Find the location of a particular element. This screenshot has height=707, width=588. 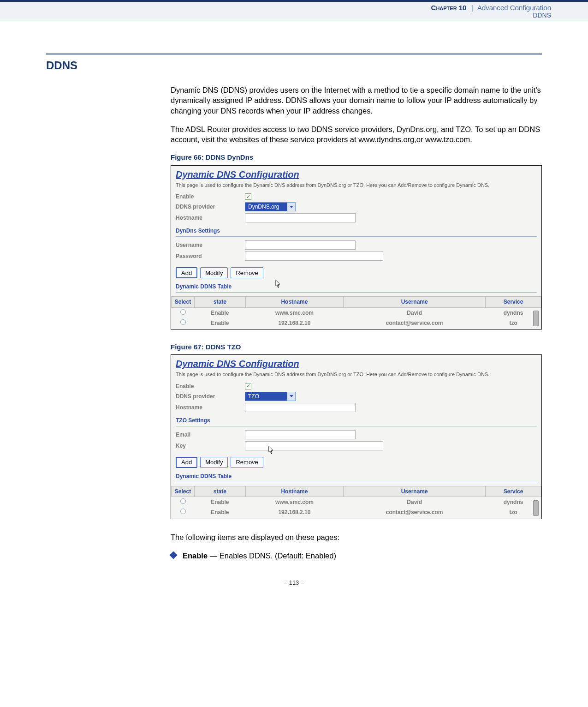

figure-67-caption: Figure 67: DDNS TZO is located at coordinates (356, 347).